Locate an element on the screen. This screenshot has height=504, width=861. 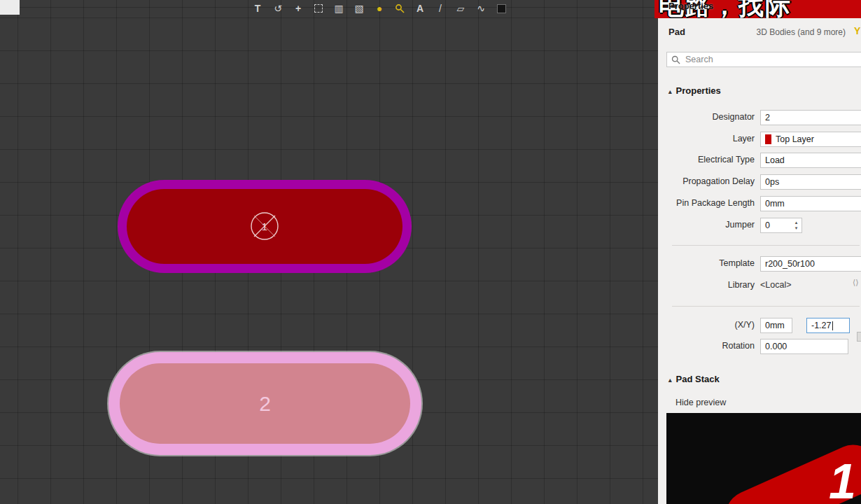
object-header-row: Pad 3D Bodies (and 9 more) Y is located at coordinates (760, 31).